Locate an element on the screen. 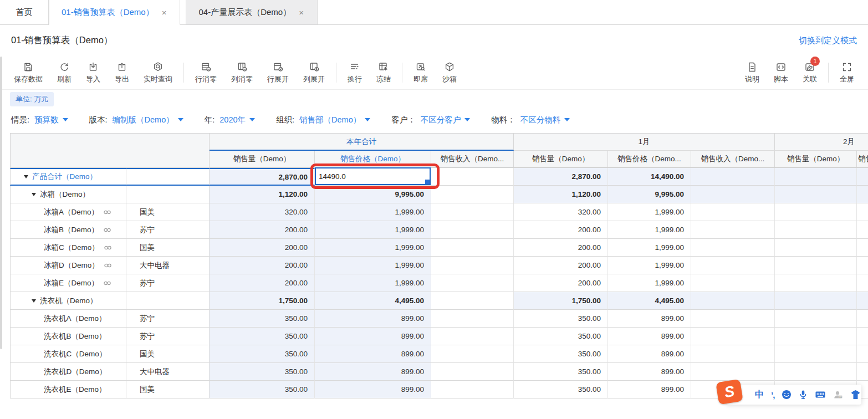 This screenshot has width=868, height=419. value-cell: 2,870.00 is located at coordinates (561, 177).